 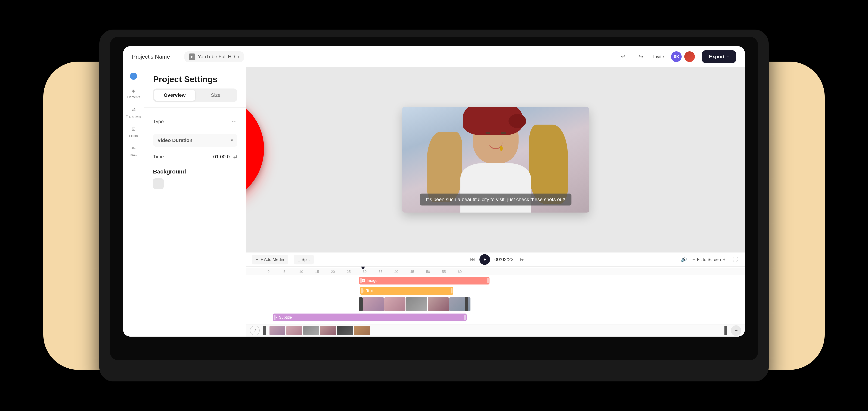 I want to click on add-media-button: + + Add Media, so click(x=270, y=260).